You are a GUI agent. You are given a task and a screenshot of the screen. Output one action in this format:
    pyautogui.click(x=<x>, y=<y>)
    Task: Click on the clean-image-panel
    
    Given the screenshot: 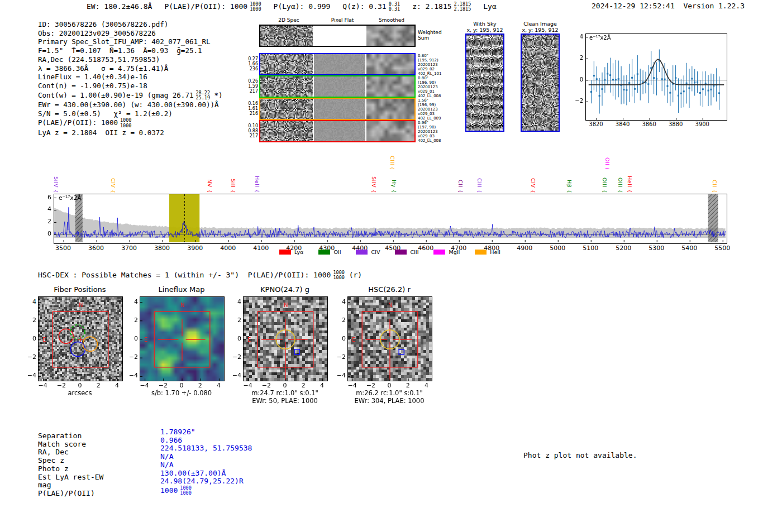 What is the action you would take?
    pyautogui.click(x=540, y=83)
    